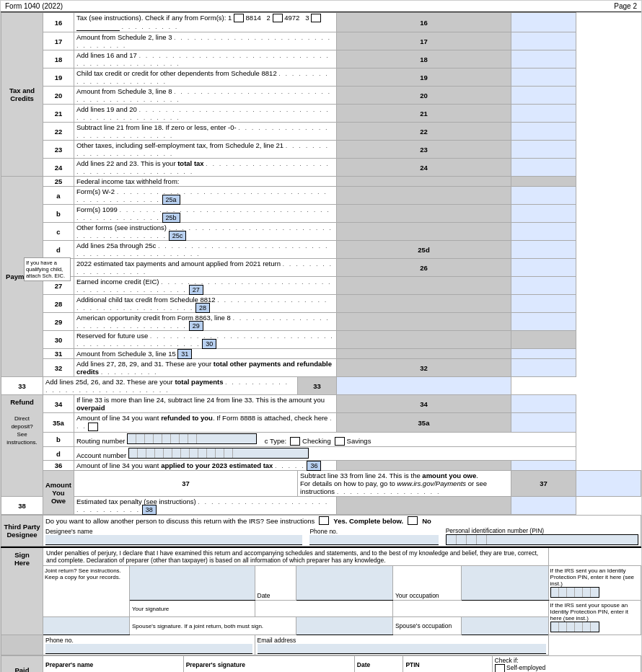 This screenshot has height=672, width=642. I want to click on line-18-text: Add lines 16 and 17 . . . . . . . . . . …, so click(205, 59).